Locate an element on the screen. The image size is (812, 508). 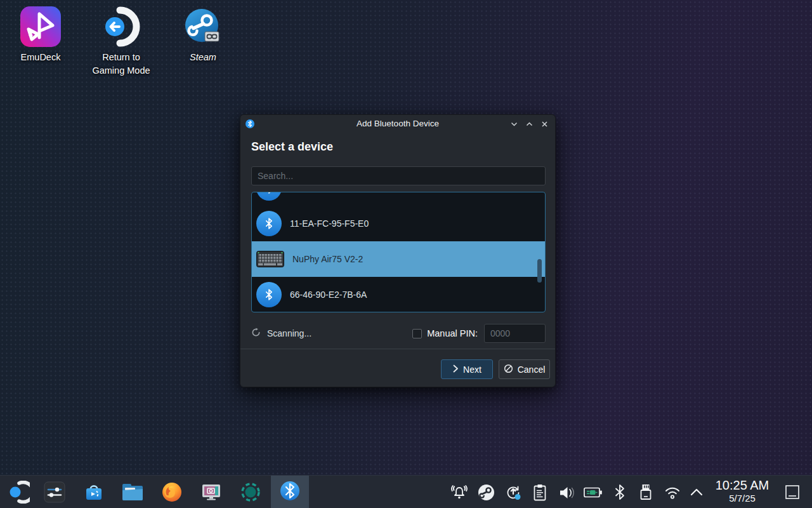
device-name: 11-EA-FC-95-F5-E0 is located at coordinates (329, 224).